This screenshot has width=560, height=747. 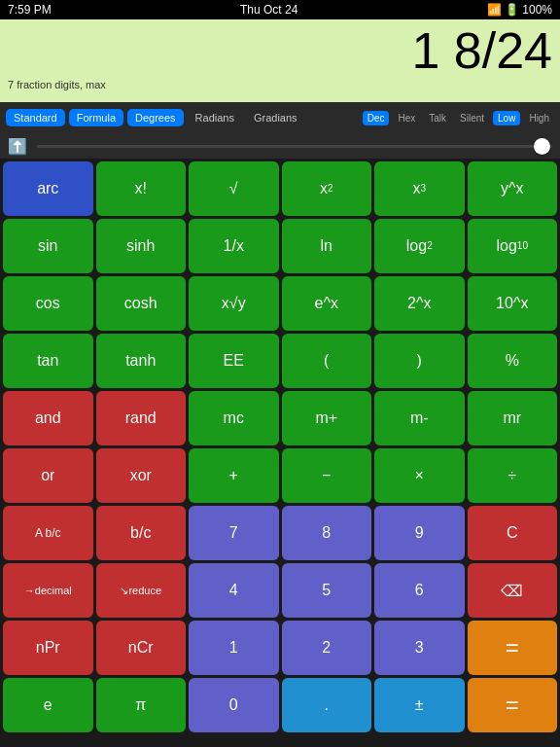 I want to click on display-value: 1 8/24, so click(x=280, y=51).